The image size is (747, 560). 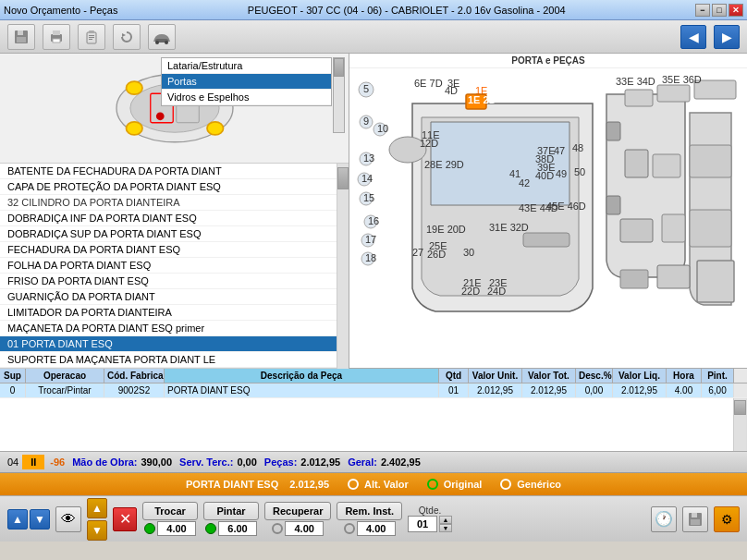 I want to click on trocar-button: Trocar, so click(x=170, y=511).